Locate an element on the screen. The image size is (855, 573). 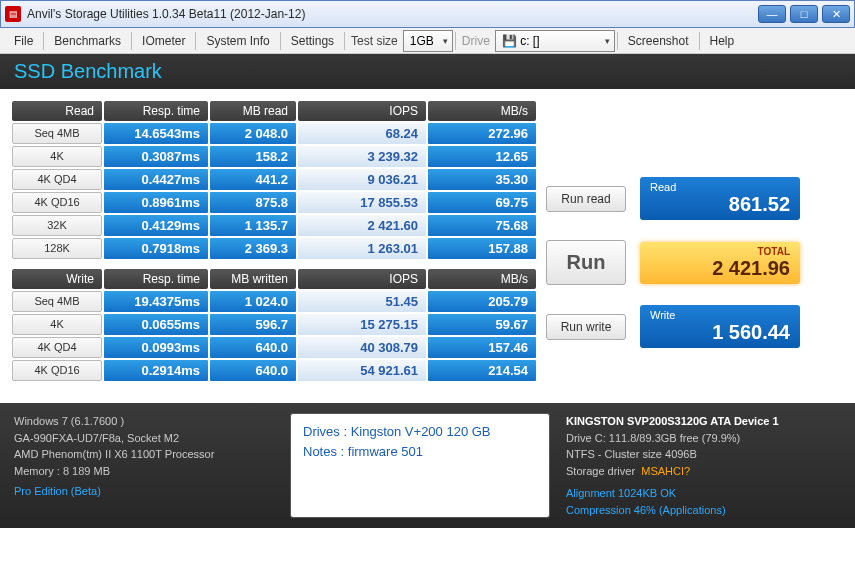
menu-iometer: IOmeter is located at coordinates (164, 41).